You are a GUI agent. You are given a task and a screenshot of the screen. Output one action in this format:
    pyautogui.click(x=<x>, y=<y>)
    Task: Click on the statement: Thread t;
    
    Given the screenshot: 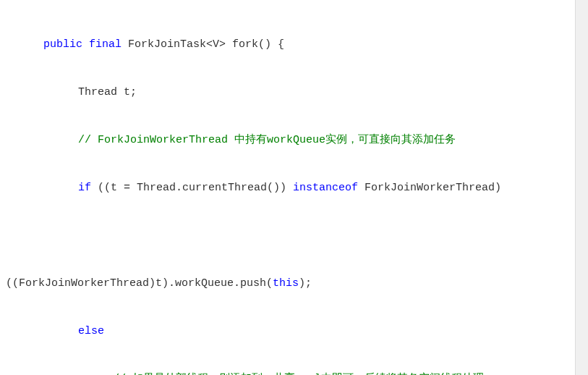 What is the action you would take?
    pyautogui.click(x=107, y=93)
    